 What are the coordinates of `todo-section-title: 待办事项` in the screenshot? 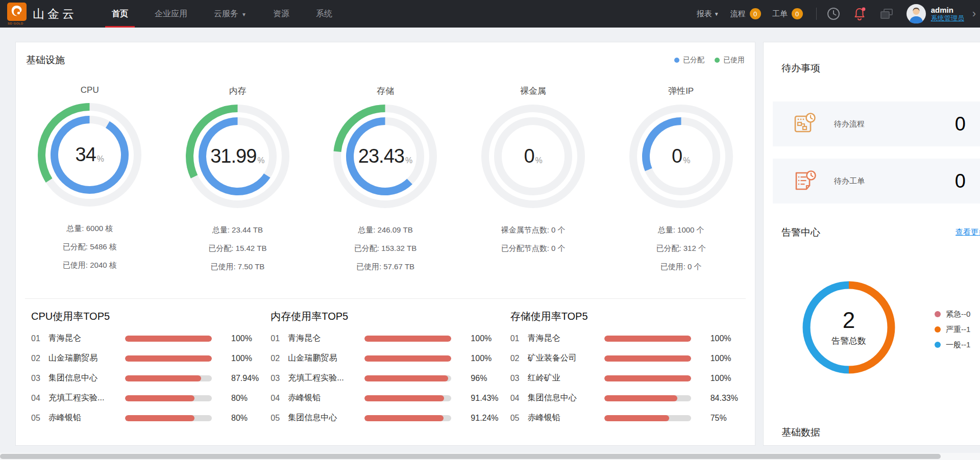 It's located at (801, 68).